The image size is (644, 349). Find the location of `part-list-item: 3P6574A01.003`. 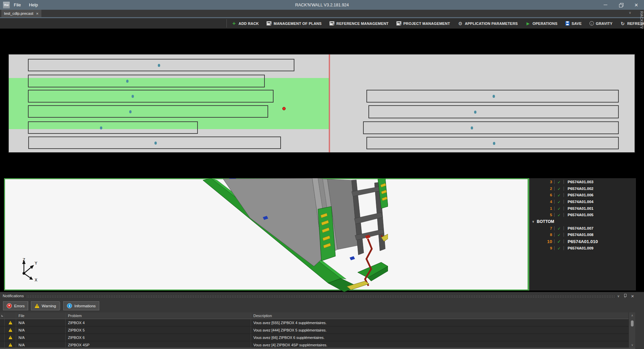

part-list-item: 3P6574A01.003 is located at coordinates (583, 182).